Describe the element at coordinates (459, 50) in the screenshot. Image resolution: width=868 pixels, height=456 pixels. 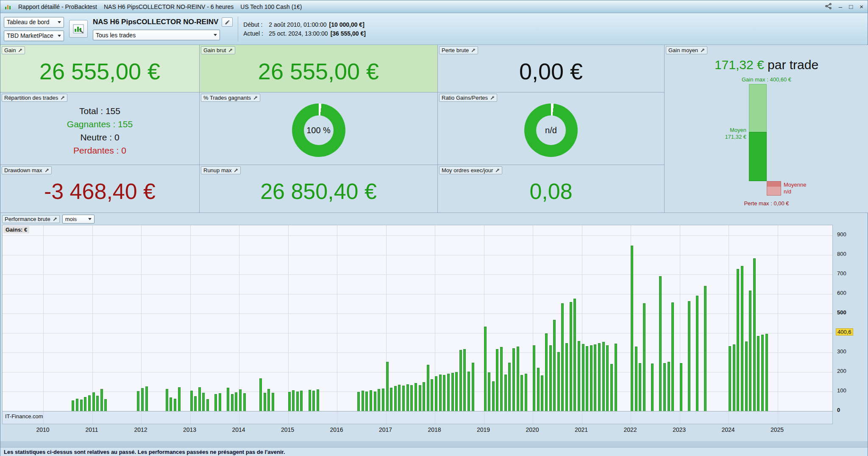
I see `panel-perte-brute-chip: Perte brute` at that location.